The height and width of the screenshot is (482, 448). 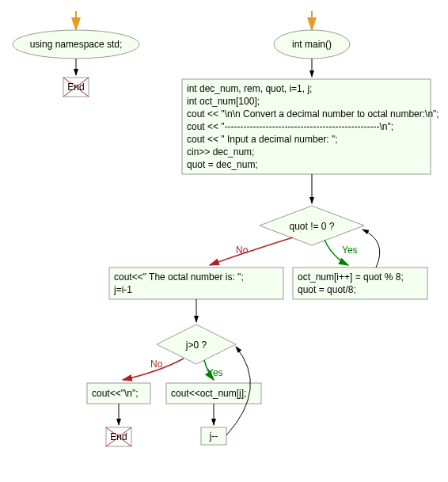 What do you see at coordinates (157, 364) in the screenshot?
I see `dec2-no-label: No` at bounding box center [157, 364].